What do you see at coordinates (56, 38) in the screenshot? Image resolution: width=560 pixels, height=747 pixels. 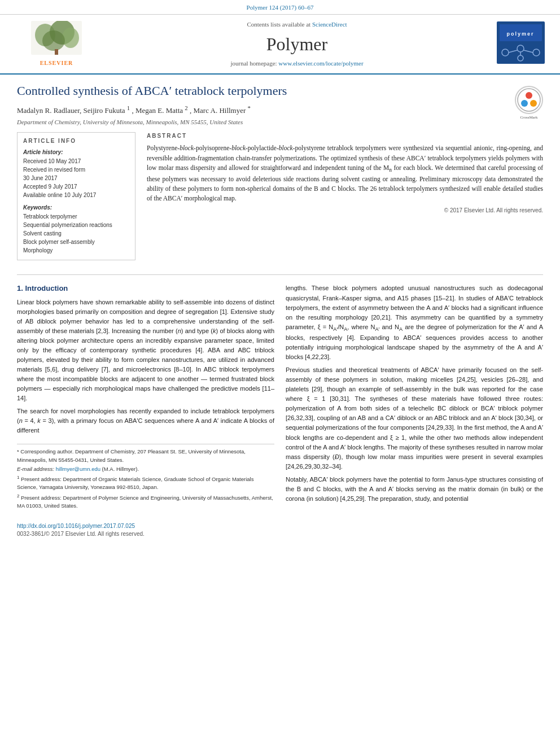 I see `elsevier-tree-svg` at bounding box center [56, 38].